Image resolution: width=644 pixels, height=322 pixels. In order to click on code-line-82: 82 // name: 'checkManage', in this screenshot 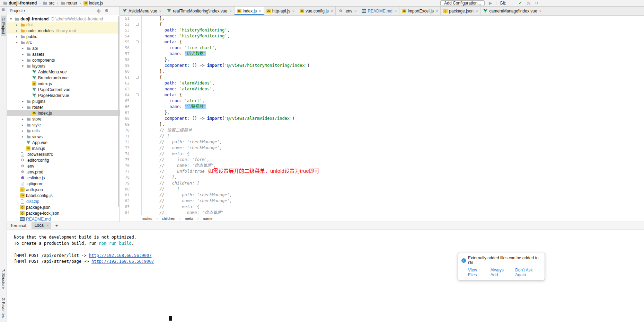, I will do `click(382, 201)`.